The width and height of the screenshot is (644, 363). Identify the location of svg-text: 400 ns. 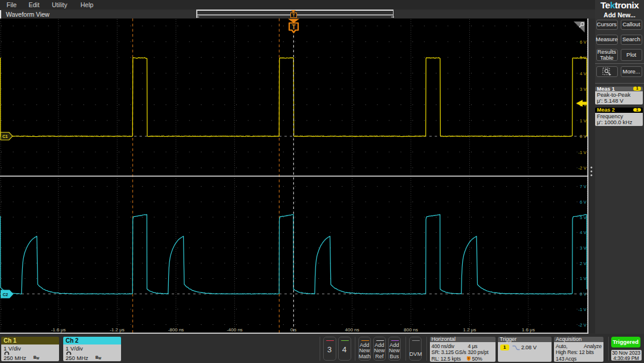
(352, 330).